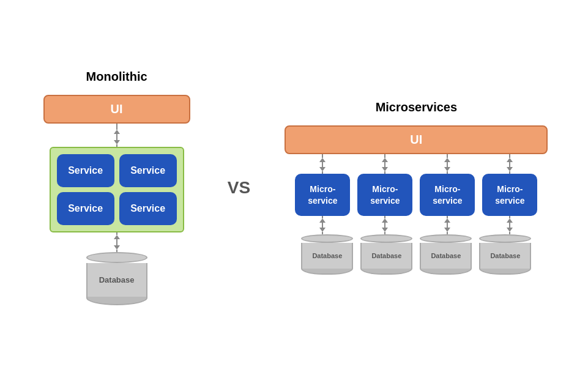  I want to click on services-to-db-arrows, so click(416, 225).